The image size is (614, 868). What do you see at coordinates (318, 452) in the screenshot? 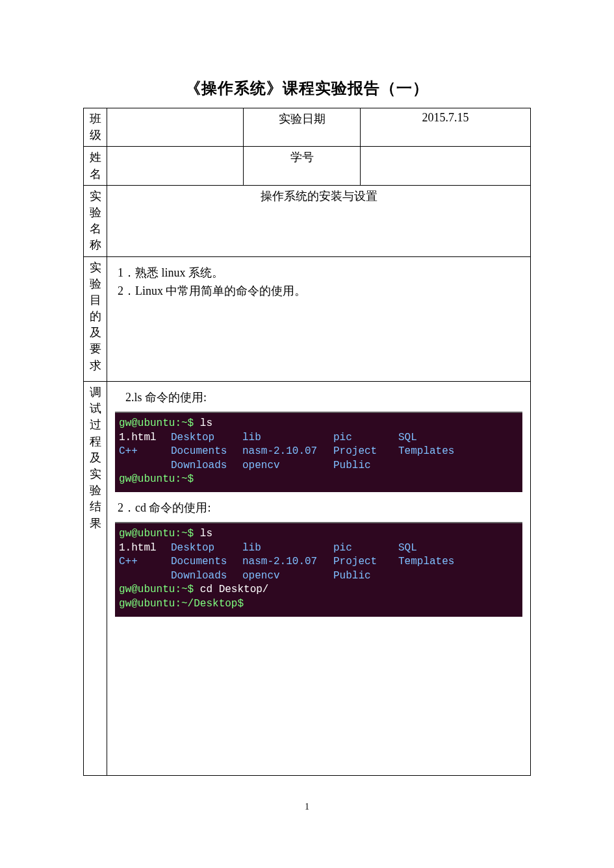
I see `terminal-screenshot-ls: gw@ubuntu:~$ ls 1.htmlDesktoplibpicSQL C…` at bounding box center [318, 452].